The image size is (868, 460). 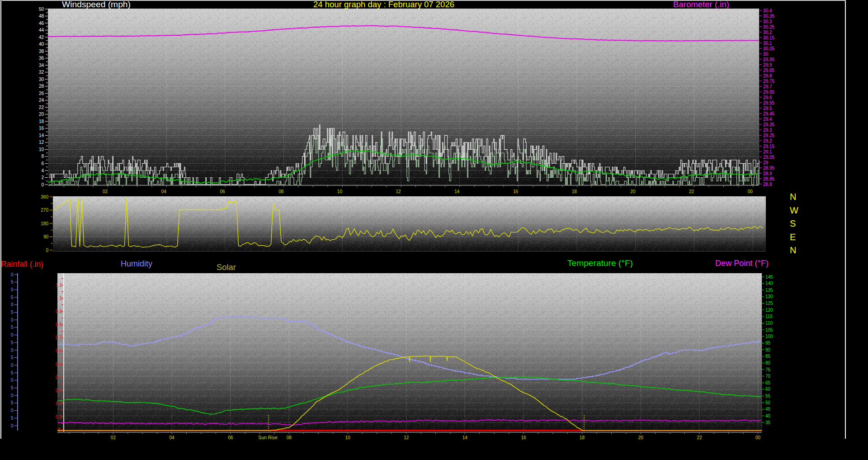 What do you see at coordinates (59, 311) in the screenshot?
I see `svg-text: 0.9` at bounding box center [59, 311].